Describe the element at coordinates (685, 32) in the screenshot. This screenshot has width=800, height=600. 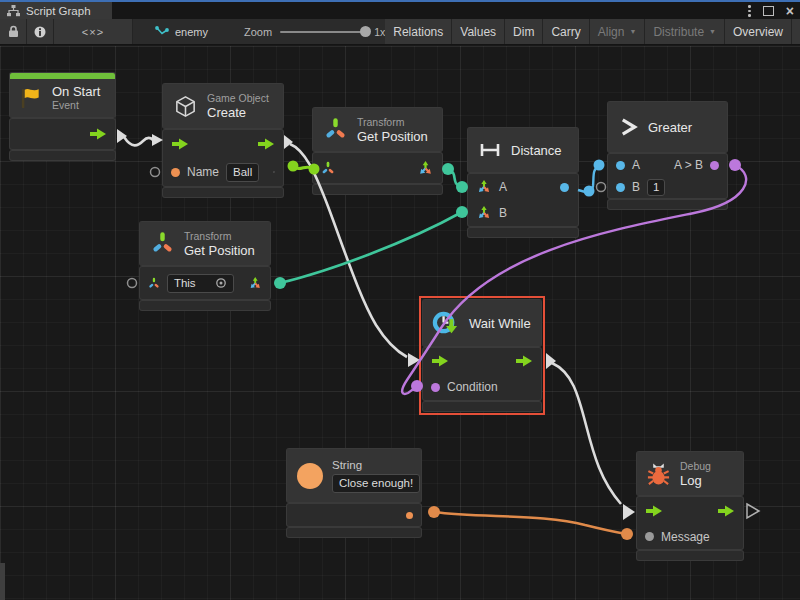
I see `distribute-button: Distribute▼` at that location.